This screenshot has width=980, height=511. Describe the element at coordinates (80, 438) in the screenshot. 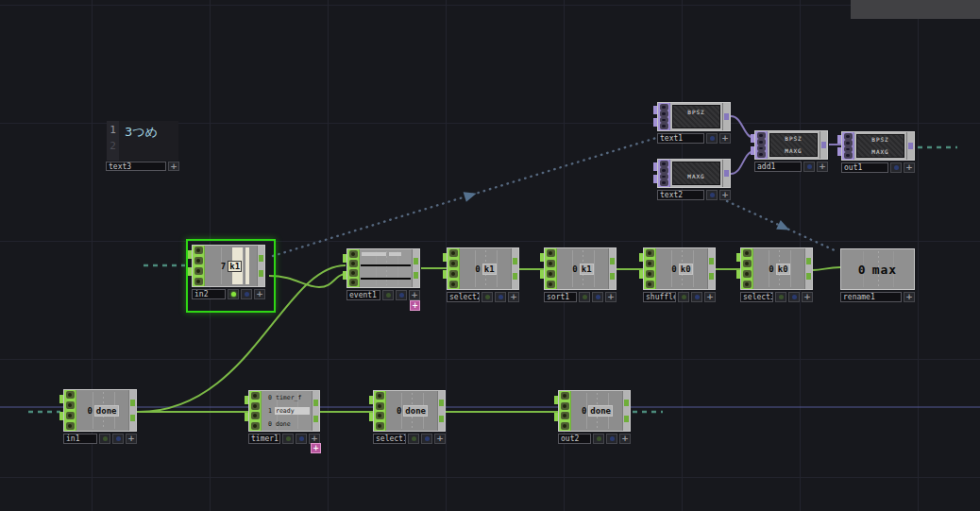

I see `node-name-in1: in1` at that location.